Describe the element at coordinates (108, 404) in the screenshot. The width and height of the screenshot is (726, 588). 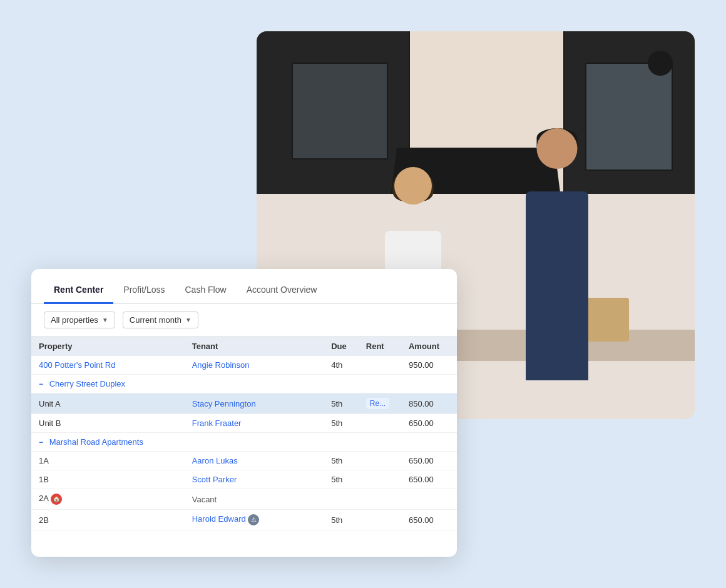
I see `unit-cell: Unit A` at that location.